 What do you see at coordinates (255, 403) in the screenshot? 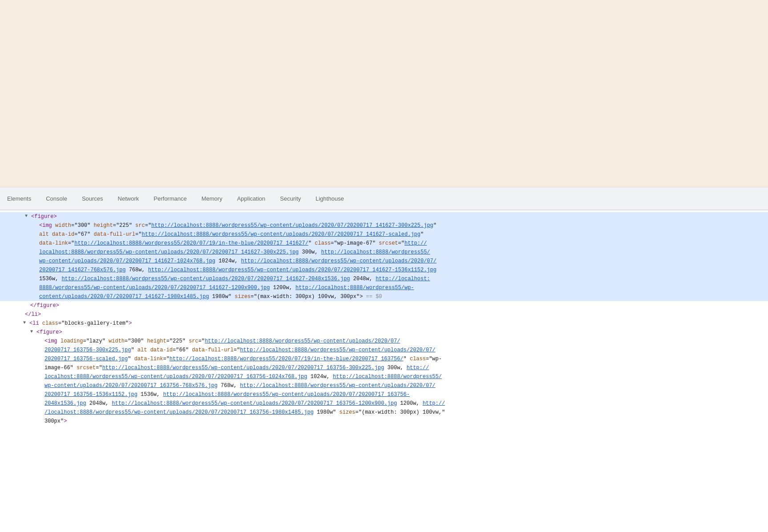
I see `img2-srcset-10: http://localhost:8888/wordpress55/wp-con…` at bounding box center [255, 403].